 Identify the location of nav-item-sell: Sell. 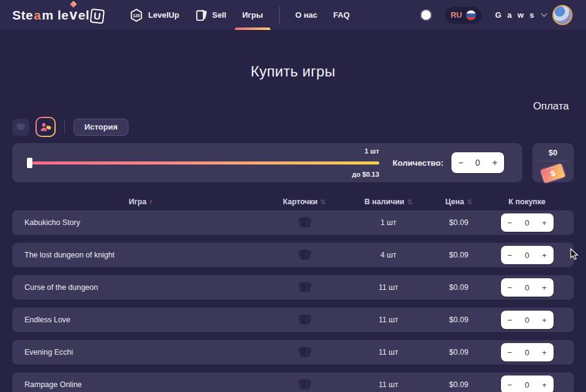
(210, 15).